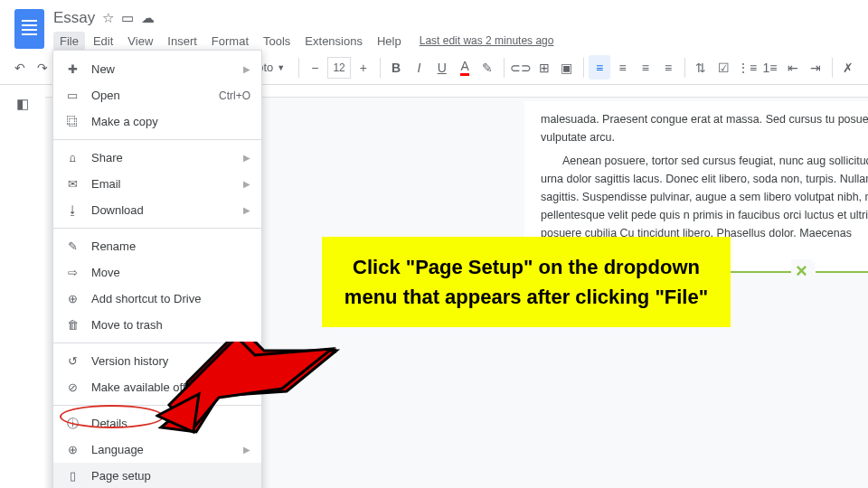 The image size is (868, 488). What do you see at coordinates (150, 96) in the screenshot?
I see `menu-item-label: Open` at bounding box center [150, 96].